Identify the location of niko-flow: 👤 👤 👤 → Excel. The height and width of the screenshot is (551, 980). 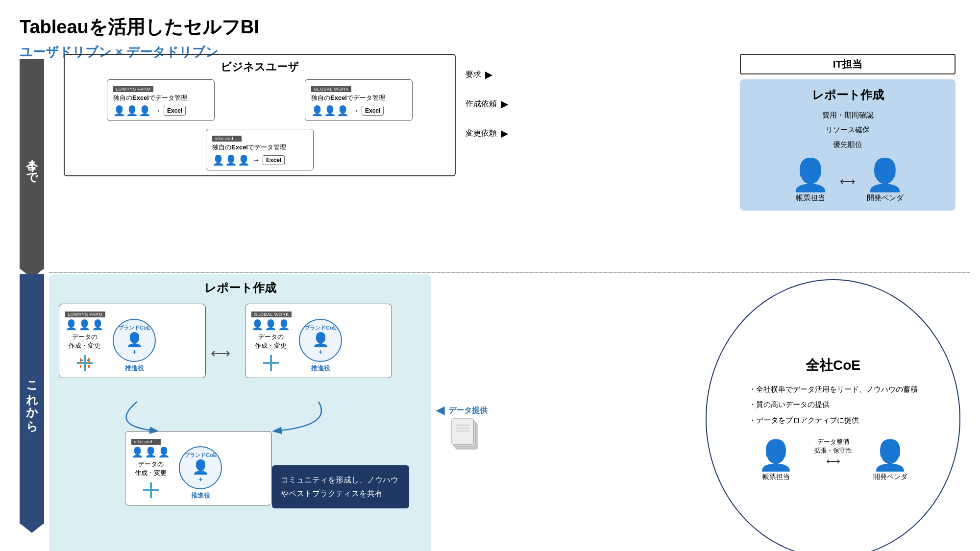
(260, 160).